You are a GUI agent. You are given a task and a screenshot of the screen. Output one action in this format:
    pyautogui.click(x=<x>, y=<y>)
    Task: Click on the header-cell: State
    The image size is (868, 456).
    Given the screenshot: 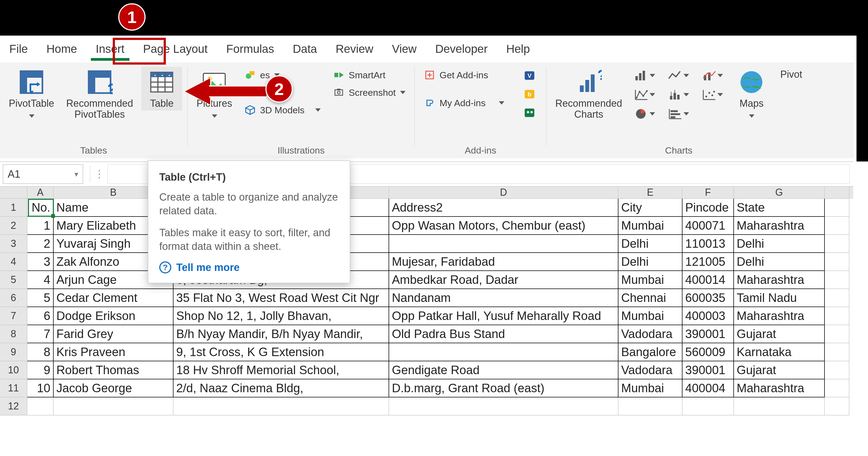 What is the action you would take?
    pyautogui.click(x=779, y=208)
    